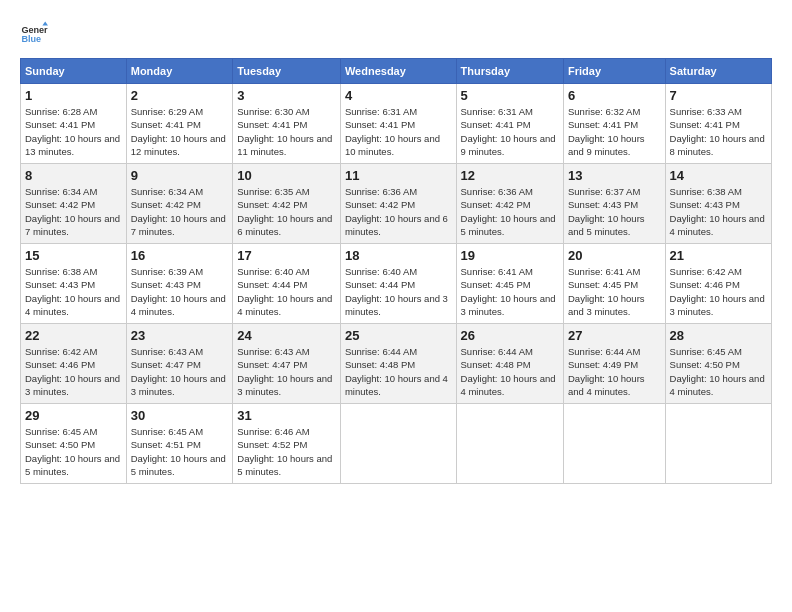 The height and width of the screenshot is (612, 792). What do you see at coordinates (614, 372) in the screenshot?
I see `day-info: Sunrise: 6:44 AM Sunset: 4:49 PM Dayligh…` at bounding box center [614, 372].